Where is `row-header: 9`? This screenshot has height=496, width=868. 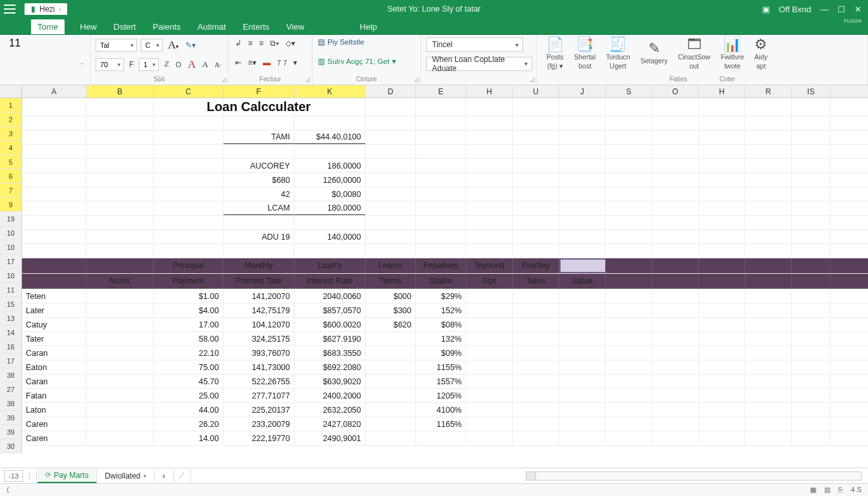
row-header: 9 is located at coordinates (11, 205).